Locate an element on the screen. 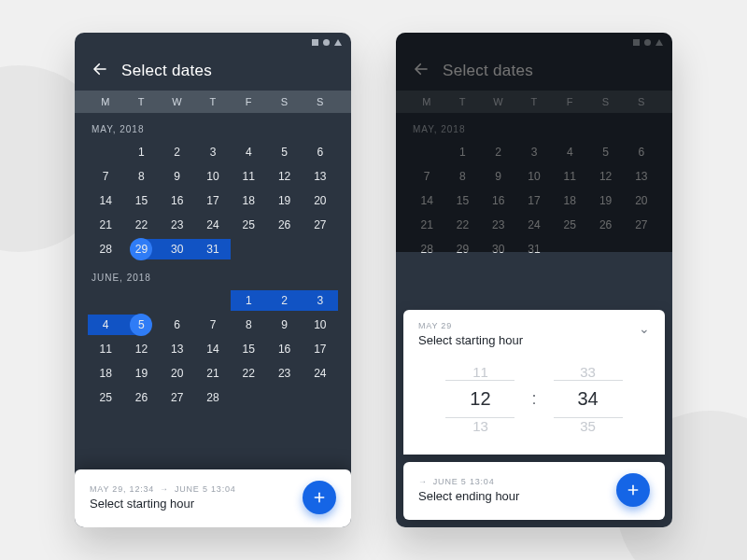 This screenshot has width=747, height=560. footer-range: MAY 29, 12:34 → JUNE 5 13:04 is located at coordinates (191, 489).